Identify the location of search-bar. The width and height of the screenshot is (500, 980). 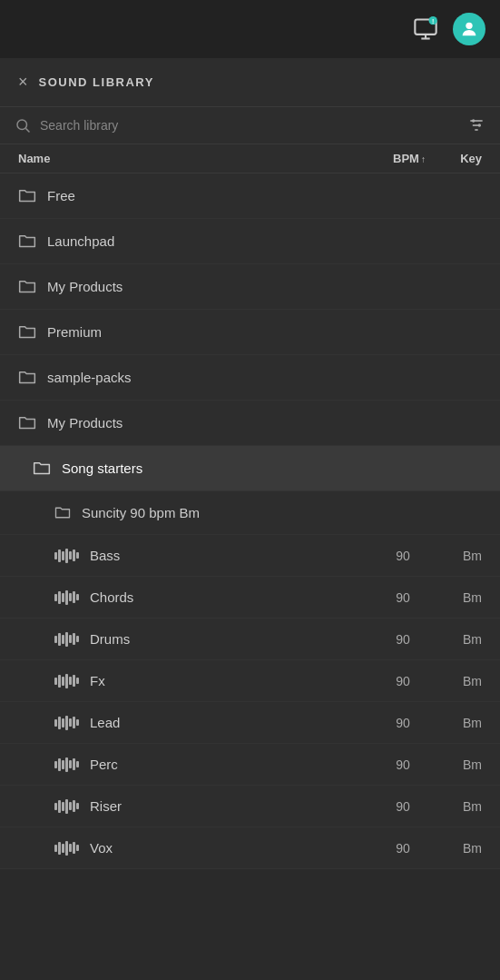
(250, 125).